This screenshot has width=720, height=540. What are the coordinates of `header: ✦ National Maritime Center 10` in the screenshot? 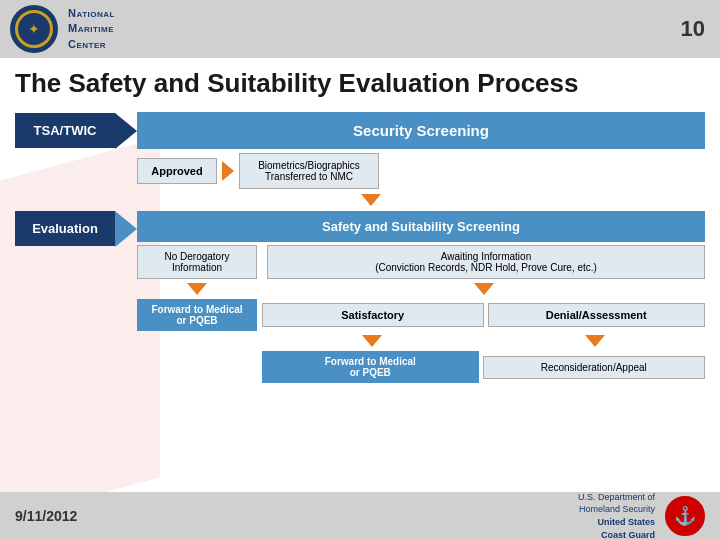 It's located at (360, 29).